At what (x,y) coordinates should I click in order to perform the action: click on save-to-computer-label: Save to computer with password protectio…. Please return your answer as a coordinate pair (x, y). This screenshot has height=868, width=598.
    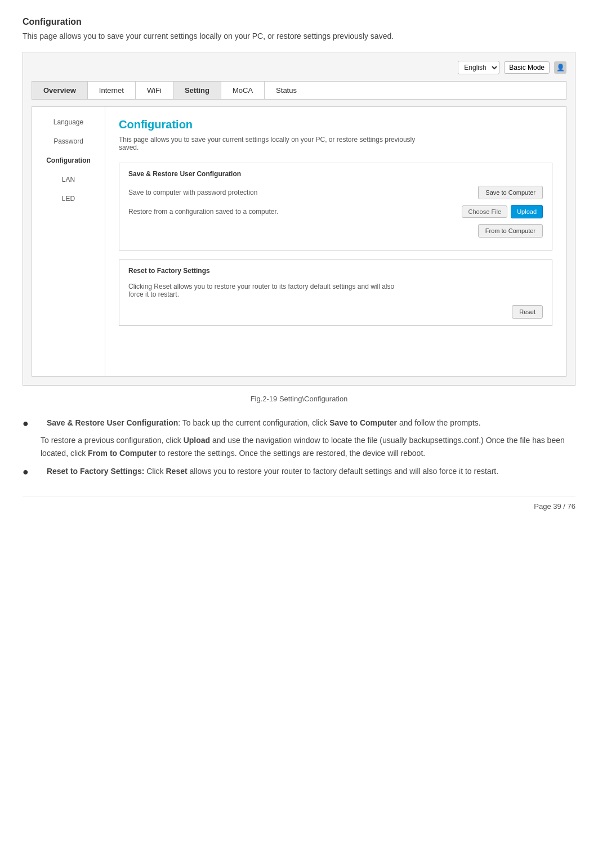
    Looking at the image, I should click on (303, 193).